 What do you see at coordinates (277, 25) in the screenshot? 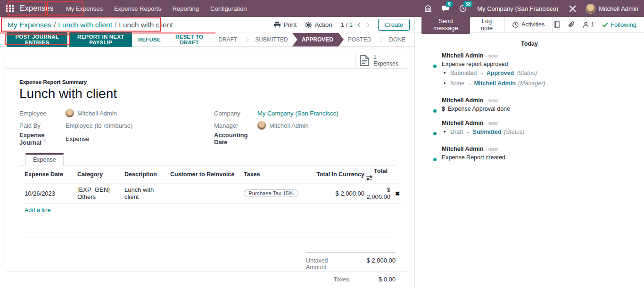
I see `printer-icon` at bounding box center [277, 25].